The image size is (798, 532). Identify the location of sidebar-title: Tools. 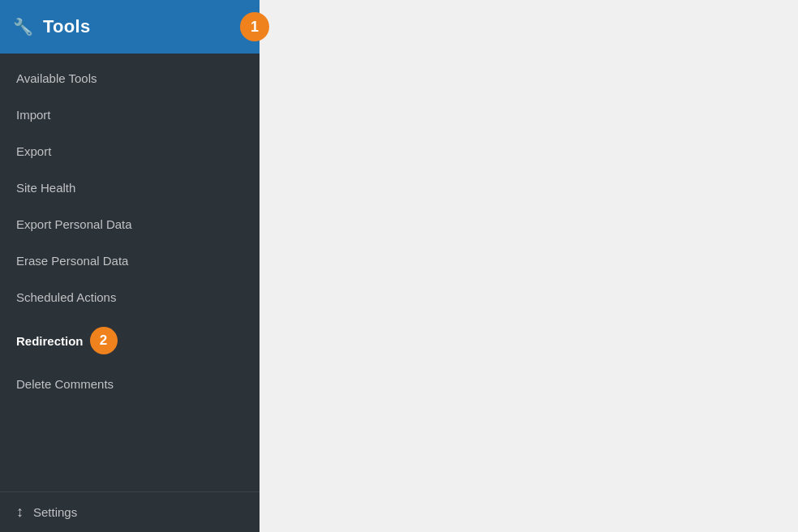
(66, 27).